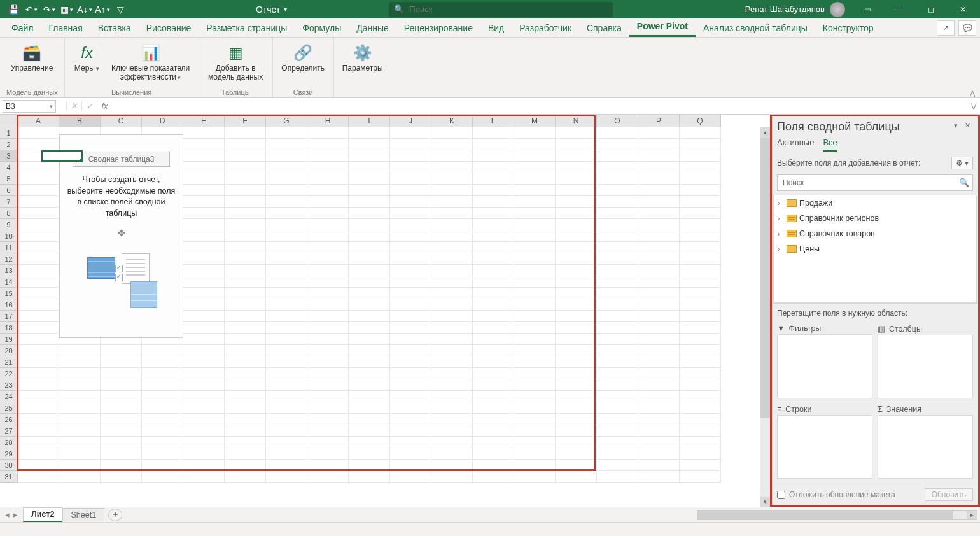 This screenshot has height=536, width=980. I want to click on sheet-tab-1: Лист2, so click(43, 514).